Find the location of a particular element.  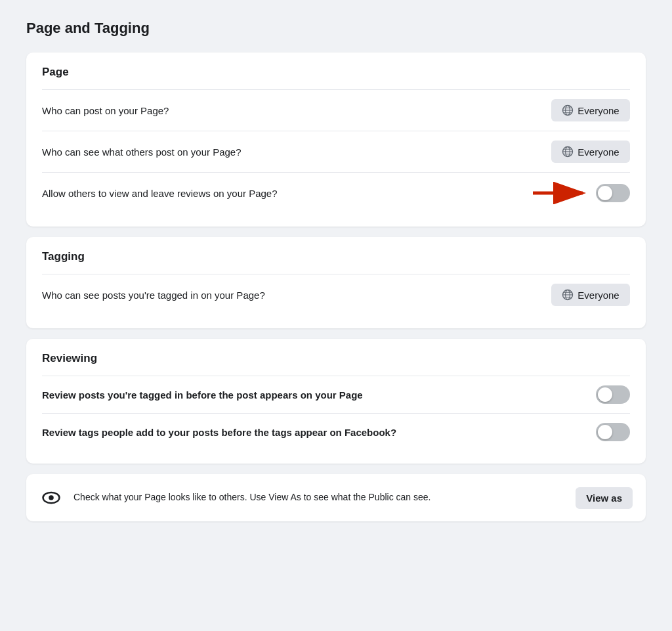

eye-icon-wrap is located at coordinates (51, 498).